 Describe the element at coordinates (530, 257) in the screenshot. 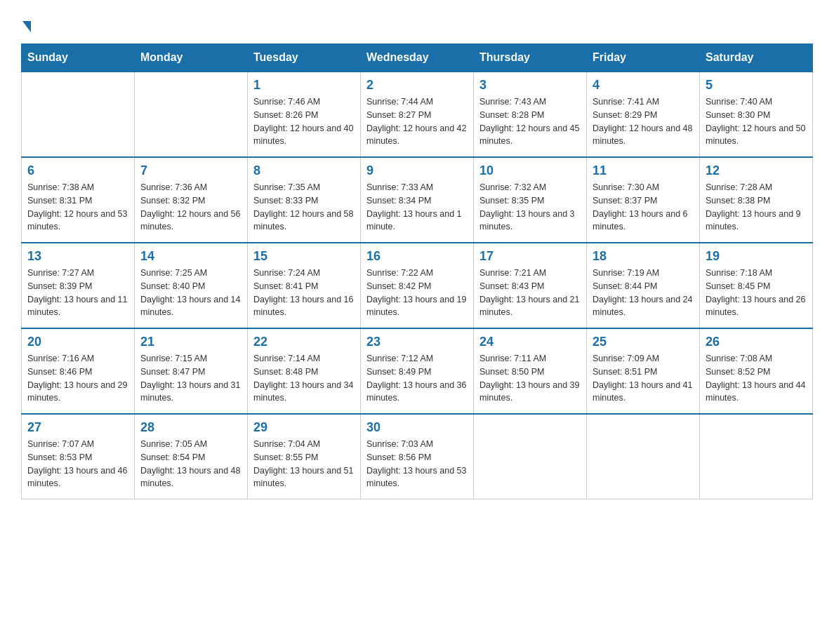

I see `day-number: 17` at that location.